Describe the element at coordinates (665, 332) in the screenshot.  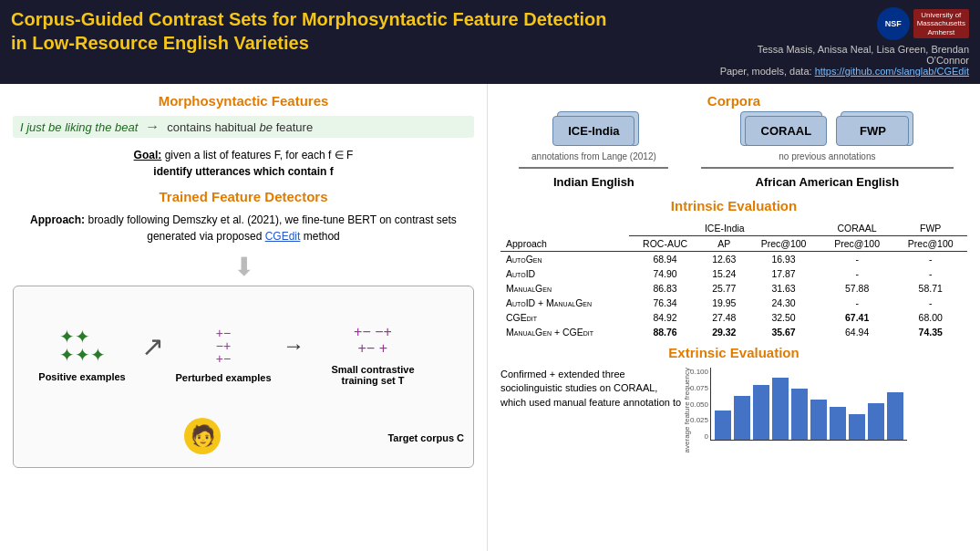
I see `roc-cell-bold: 88.76` at that location.